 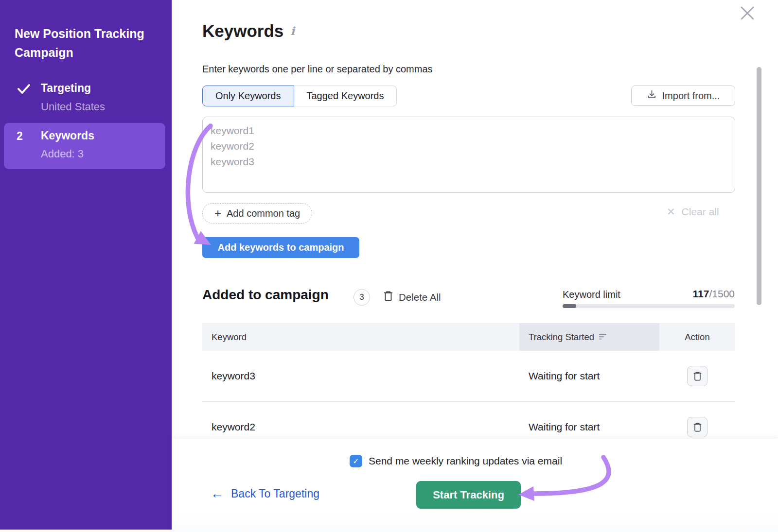 What do you see at coordinates (388, 297) in the screenshot?
I see `trash-icon` at bounding box center [388, 297].